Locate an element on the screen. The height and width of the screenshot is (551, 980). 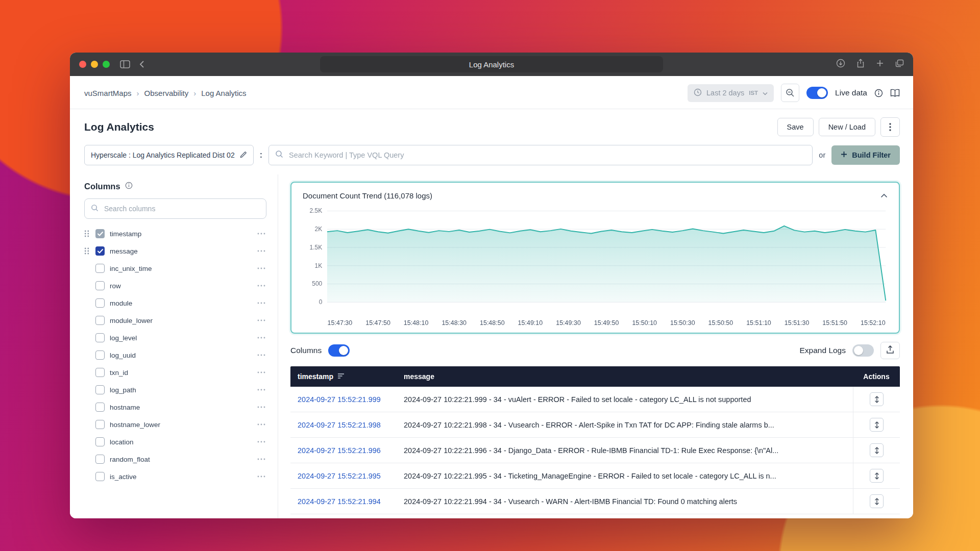
log-timestamp-link: 2024-09-27 15:52:21.998 is located at coordinates (347, 424).